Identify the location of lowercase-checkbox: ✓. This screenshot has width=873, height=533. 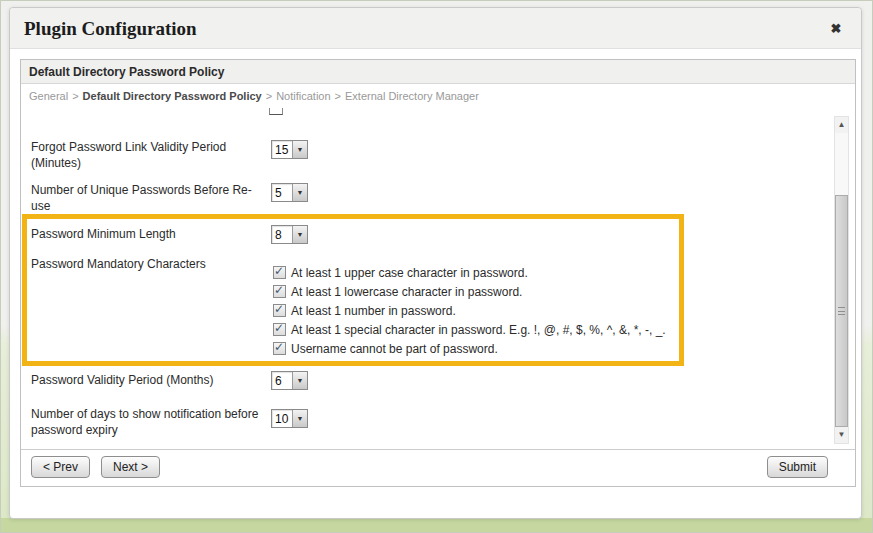
(280, 292).